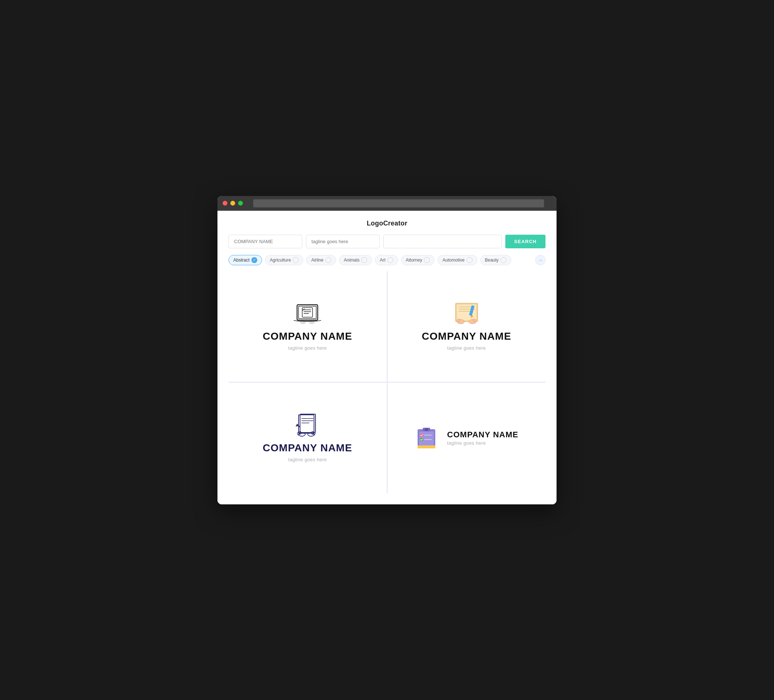  Describe the element at coordinates (453, 260) in the screenshot. I see `filter-label-automotive: Automotive` at that location.